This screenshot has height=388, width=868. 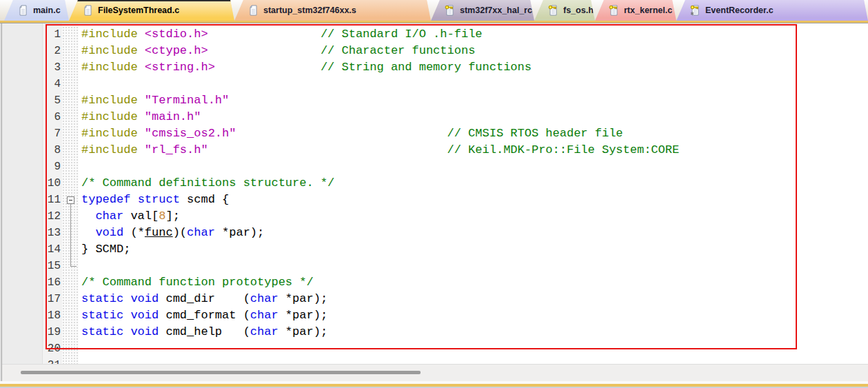 I want to click on code-line-text: void (*func)(char *par);, so click(x=172, y=233).